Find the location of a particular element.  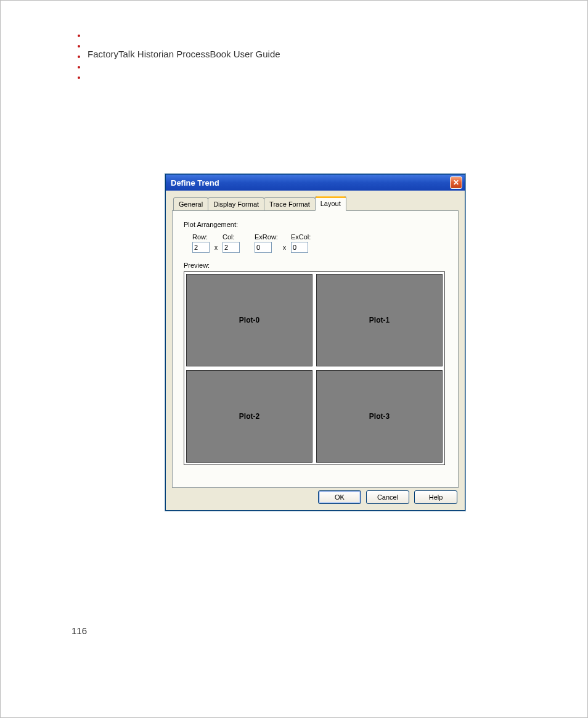

tab-display-format: Display Format is located at coordinates (236, 204).